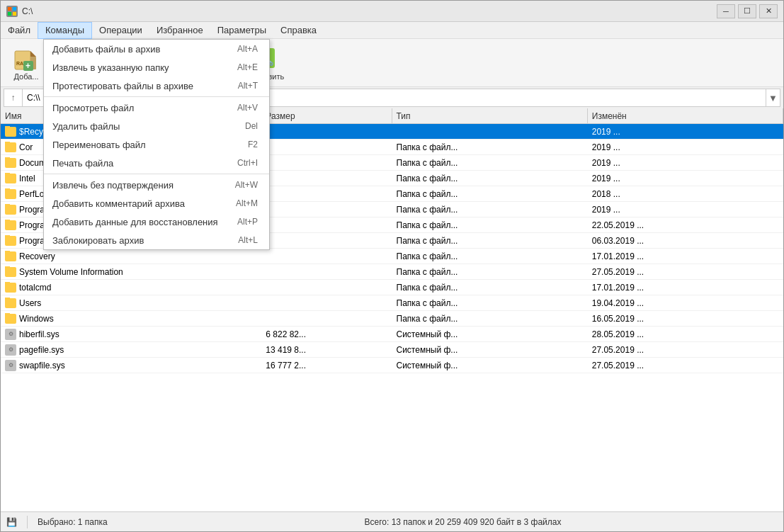 The width and height of the screenshot is (784, 532). Describe the element at coordinates (131, 272) in the screenshot. I see `file-name-cell: System Volume Information` at that location.